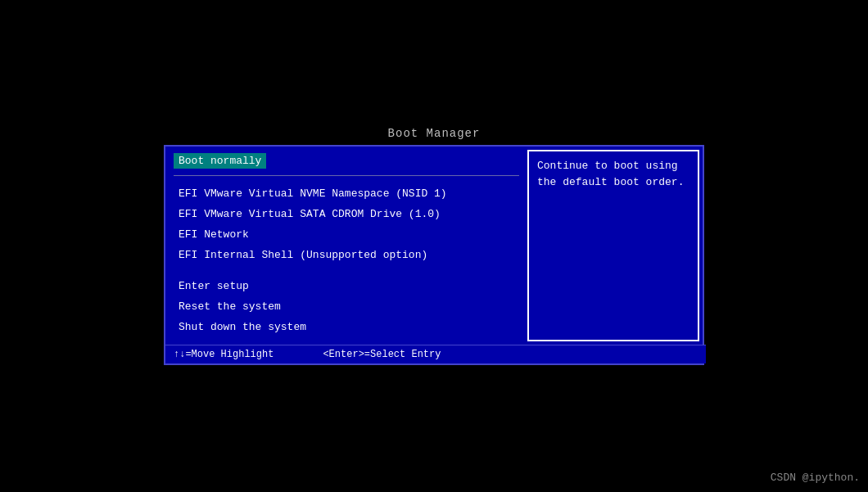 The width and height of the screenshot is (868, 492). I want to click on divider, so click(346, 175).